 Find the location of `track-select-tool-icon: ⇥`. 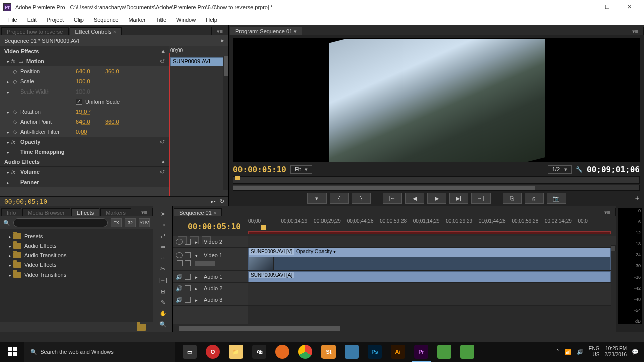

track-select-tool-icon: ⇥ is located at coordinates (163, 225).